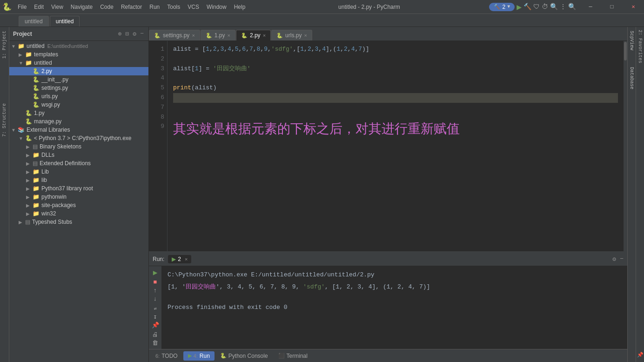  Describe the element at coordinates (79, 172) in the screenshot. I see `tree-item-lib-cap: ▶ 📁 Lib` at that location.